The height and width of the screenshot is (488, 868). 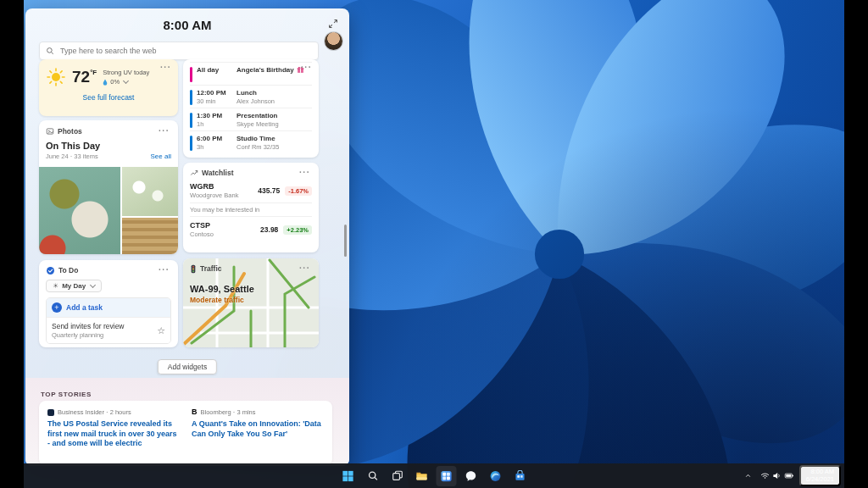 I want to click on calendar-event: 1:30 PM1h Presentation Skype Meeting, so click(x=251, y=119).